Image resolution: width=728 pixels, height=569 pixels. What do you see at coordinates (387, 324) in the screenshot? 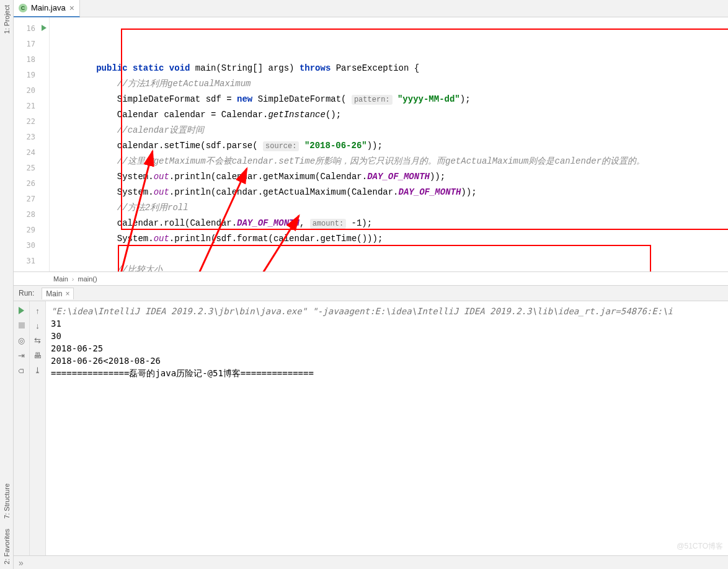
I see `console-line: 31` at bounding box center [387, 324].